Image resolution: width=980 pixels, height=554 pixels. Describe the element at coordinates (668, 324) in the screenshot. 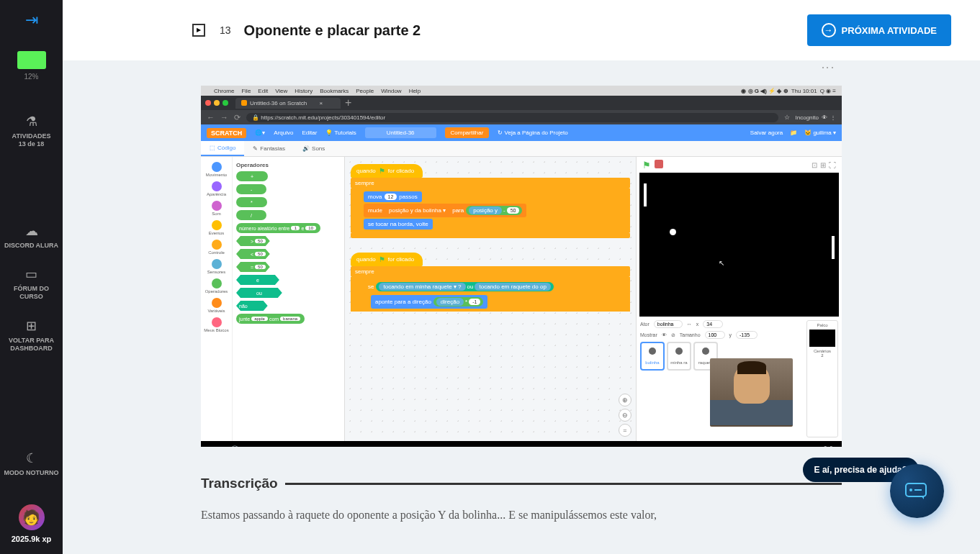

I see `sprite-name-input` at that location.